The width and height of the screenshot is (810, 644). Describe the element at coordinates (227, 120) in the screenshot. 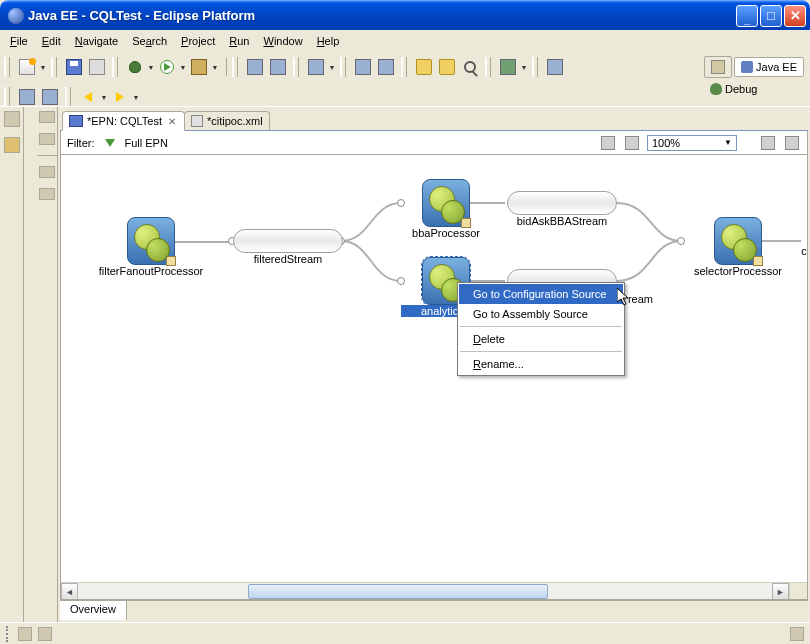

I see `editor-tab-xml: *citipoc.xml` at that location.